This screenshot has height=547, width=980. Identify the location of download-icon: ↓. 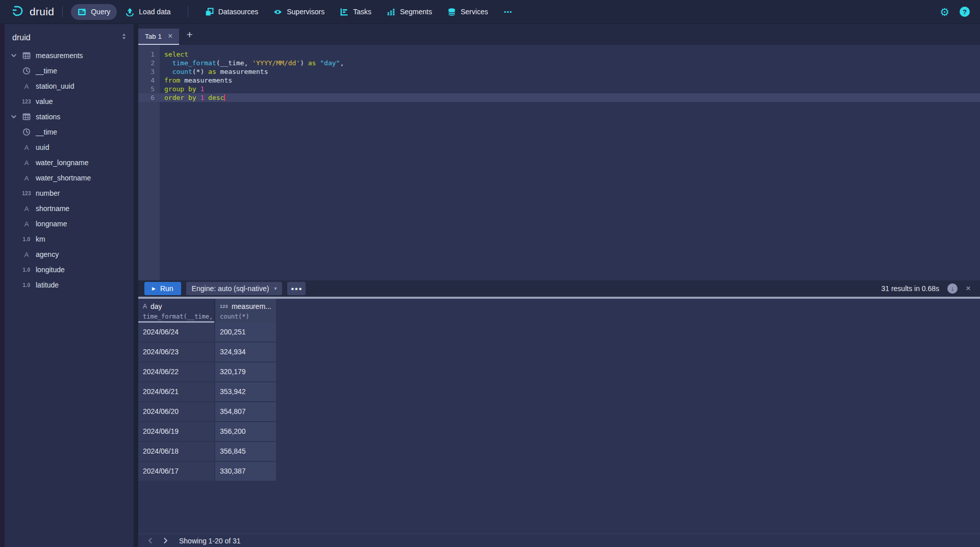
(952, 289).